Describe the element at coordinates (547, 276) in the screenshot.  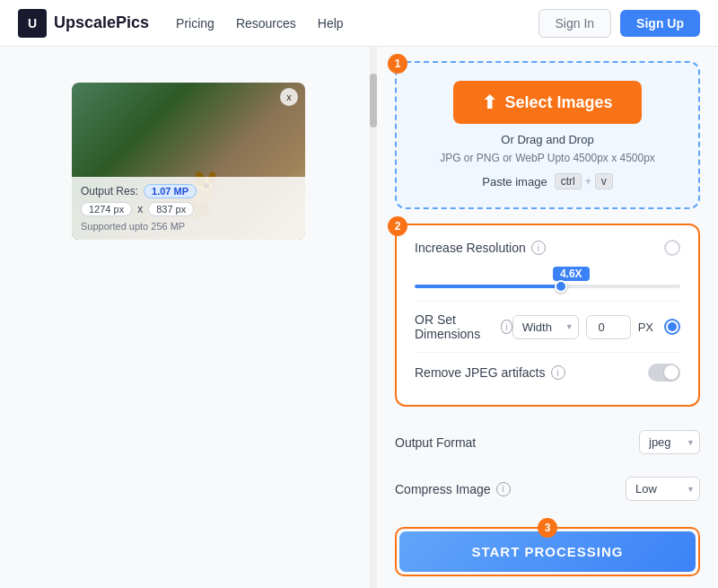
I see `slider-container: 4.6X` at that location.